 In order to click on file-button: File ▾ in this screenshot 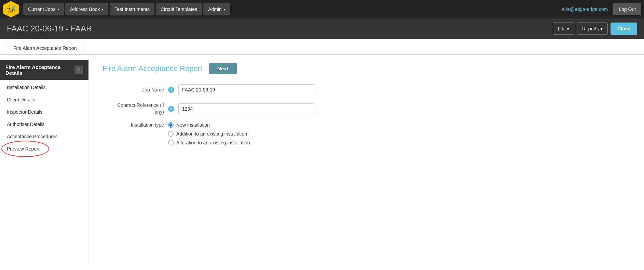, I will do `click(564, 29)`.